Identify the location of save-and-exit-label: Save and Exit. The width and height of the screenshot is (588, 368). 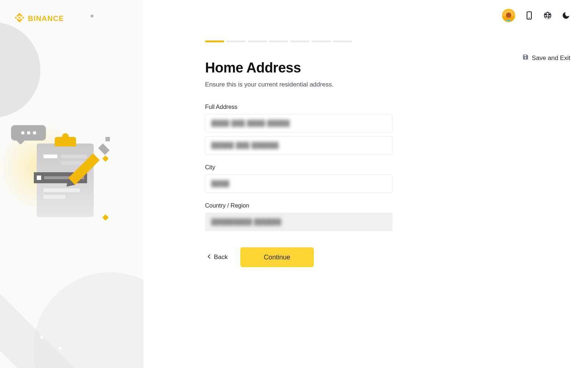
(551, 58).